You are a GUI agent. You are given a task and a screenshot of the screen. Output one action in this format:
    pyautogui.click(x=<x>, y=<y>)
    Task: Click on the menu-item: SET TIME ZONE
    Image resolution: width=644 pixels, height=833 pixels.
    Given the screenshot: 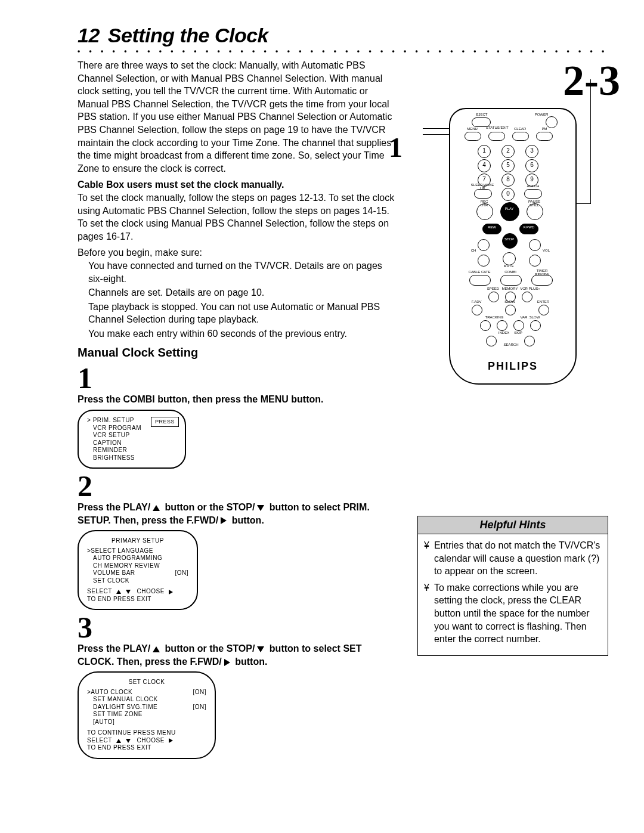 What is the action you would take?
    pyautogui.click(x=150, y=714)
    